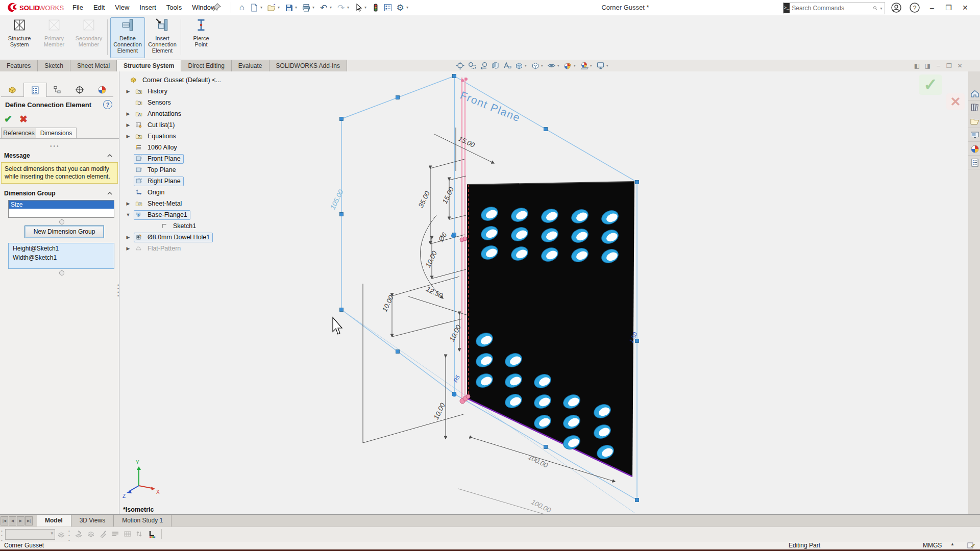 This screenshot has height=551, width=980. I want to click on search-input, so click(831, 8).